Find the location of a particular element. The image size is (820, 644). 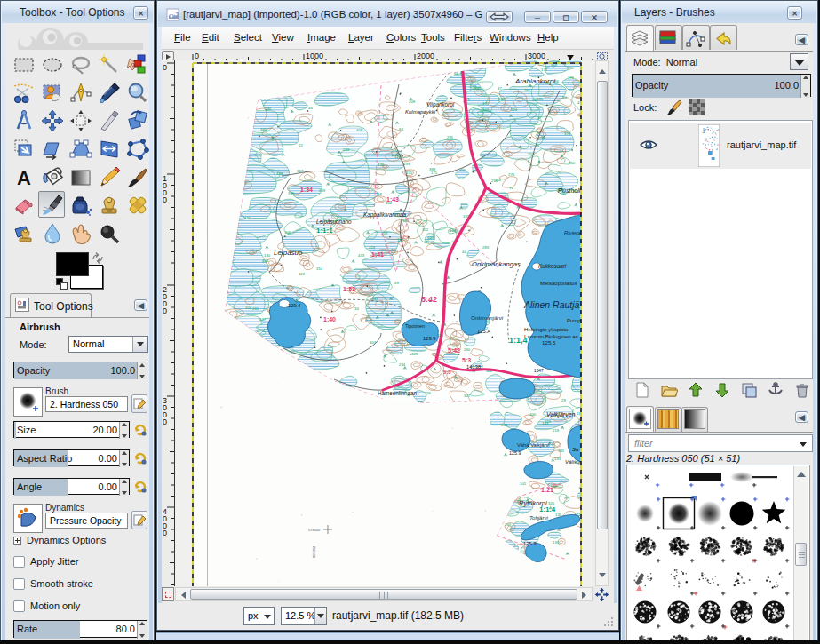

svg-text: A is located at coordinates (24, 178).